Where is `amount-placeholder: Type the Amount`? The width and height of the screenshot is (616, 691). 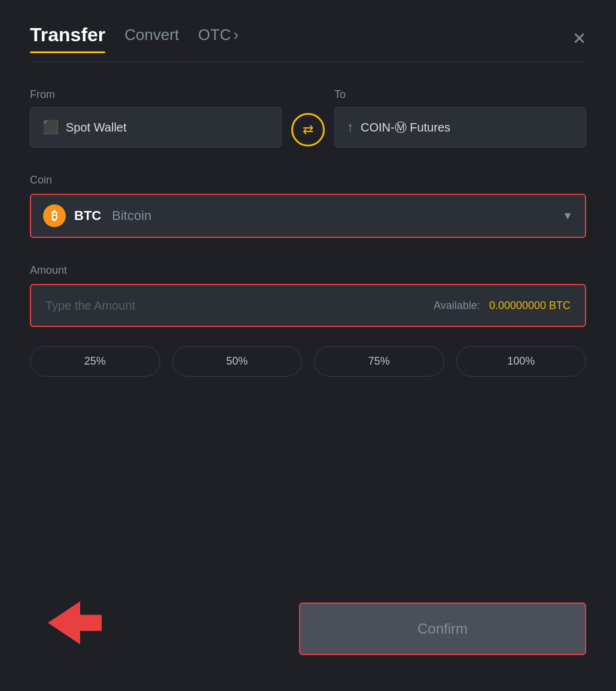 amount-placeholder: Type the Amount is located at coordinates (90, 306).